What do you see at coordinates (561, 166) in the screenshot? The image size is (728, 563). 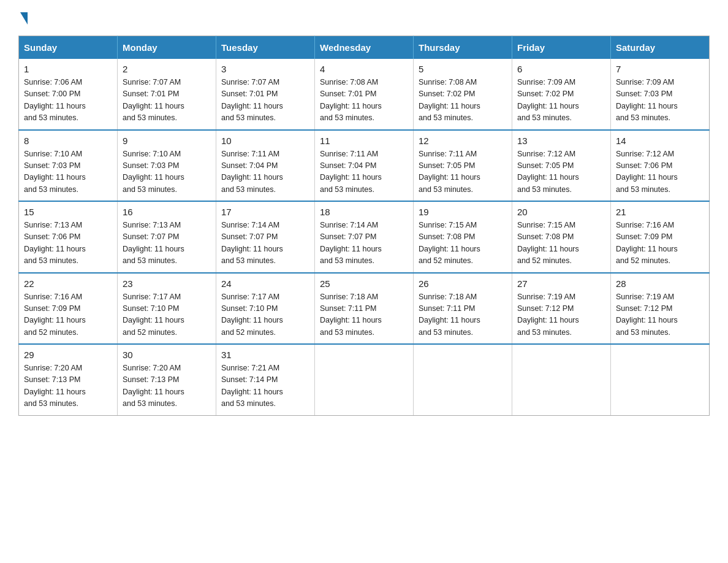 I see `calendar-cell: 13Sunrise: 7:12 AMSunset: 7:05 PMDayligh…` at bounding box center [561, 166].